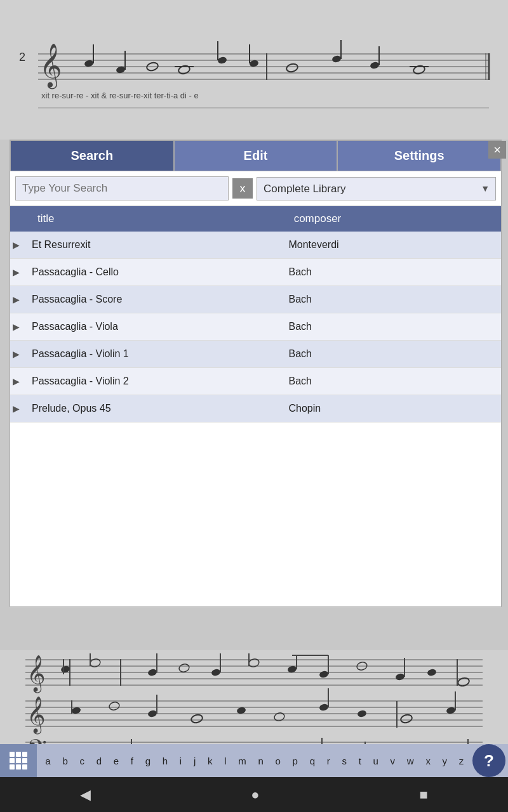  What do you see at coordinates (120, 95) in the screenshot?
I see `svg-text:xit re-sur-re - xit & : xit re-sur-re - xit & re-sur-re-xit ter-…` at bounding box center [120, 95].